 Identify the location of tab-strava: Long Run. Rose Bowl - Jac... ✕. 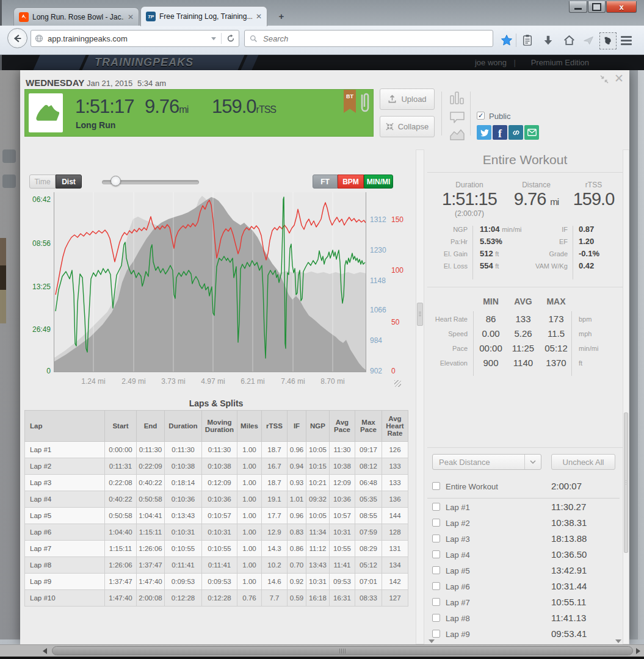
(76, 16).